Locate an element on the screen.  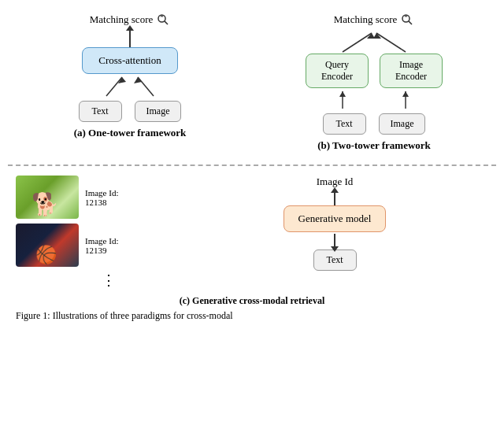
two-tower-image-box: Image is located at coordinates (402, 124).